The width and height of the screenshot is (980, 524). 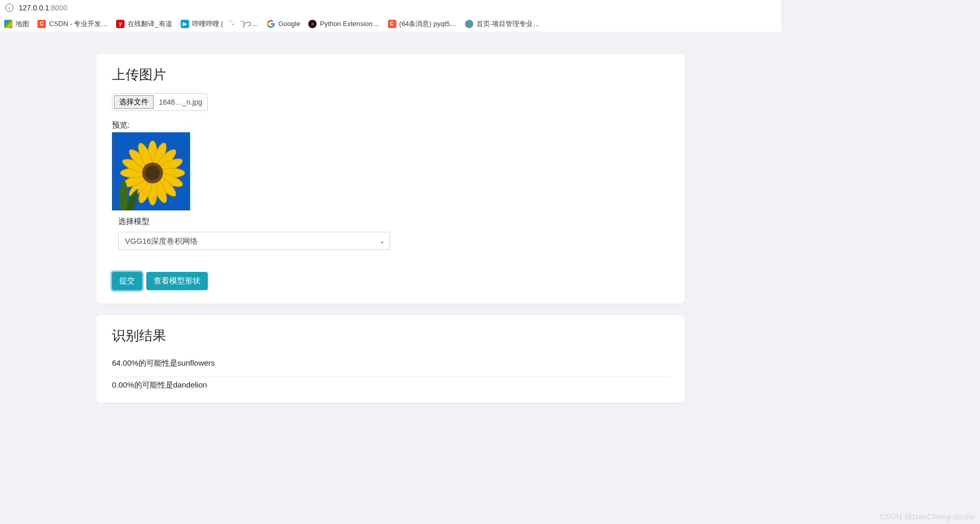 I want to click on python-ext-icon: ●, so click(x=312, y=24).